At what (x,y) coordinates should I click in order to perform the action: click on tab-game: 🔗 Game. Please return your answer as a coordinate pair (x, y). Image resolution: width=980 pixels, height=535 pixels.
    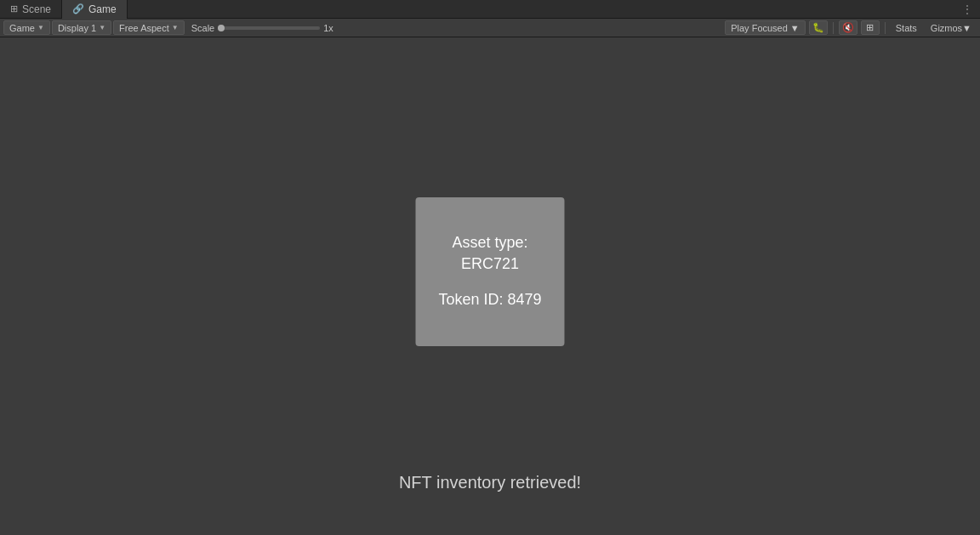
    Looking at the image, I should click on (95, 9).